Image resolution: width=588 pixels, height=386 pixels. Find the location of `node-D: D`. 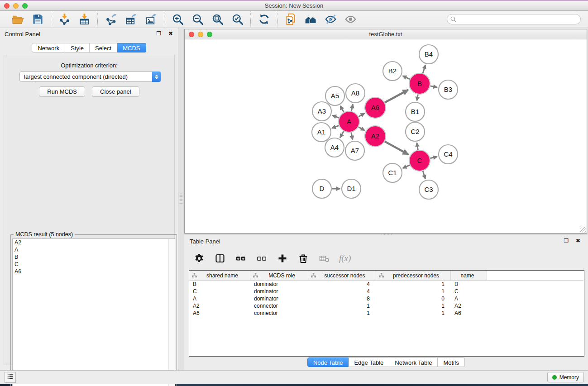

node-D: D is located at coordinates (322, 189).